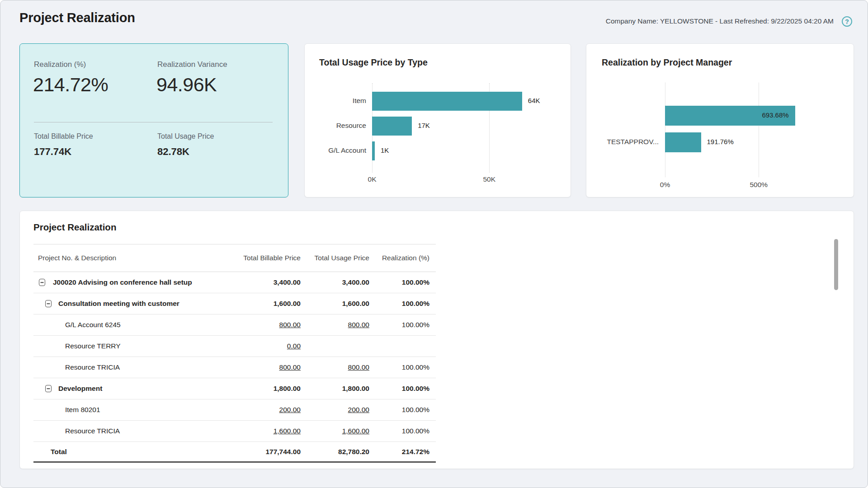  I want to click on x-axis-tick-label: 500%, so click(759, 185).